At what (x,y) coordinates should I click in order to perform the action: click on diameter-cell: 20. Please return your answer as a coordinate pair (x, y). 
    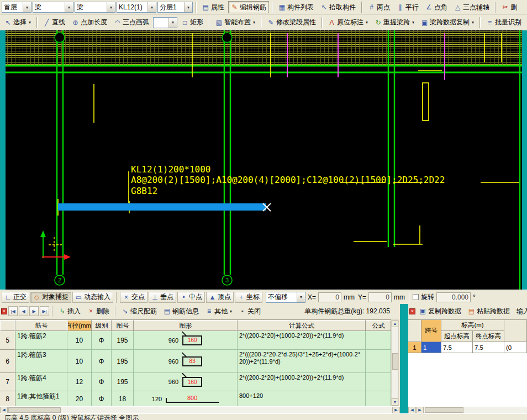
    Looking at the image, I should click on (80, 399).